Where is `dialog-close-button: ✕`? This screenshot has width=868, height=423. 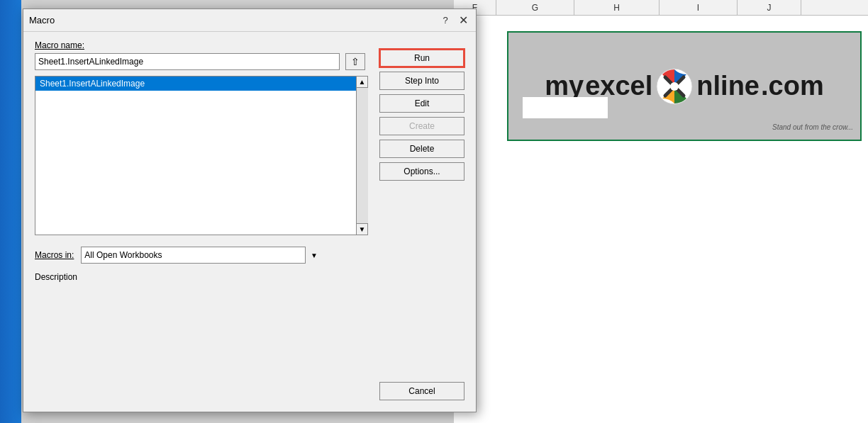
dialog-close-button: ✕ is located at coordinates (463, 21).